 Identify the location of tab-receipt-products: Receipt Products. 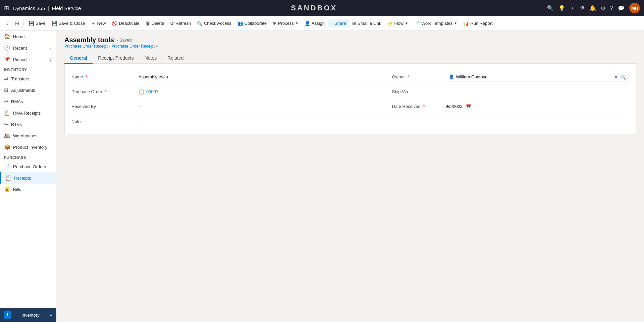
(116, 58).